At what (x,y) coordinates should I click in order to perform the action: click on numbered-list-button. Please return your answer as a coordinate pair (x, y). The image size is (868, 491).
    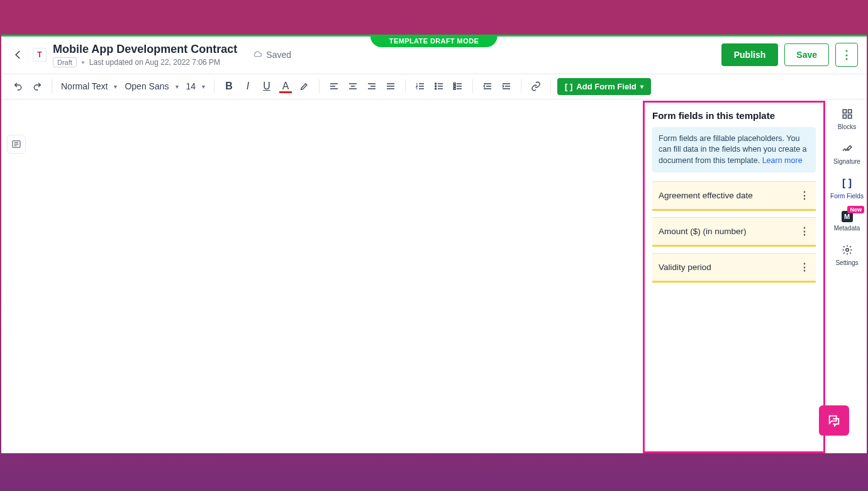
    Looking at the image, I should click on (420, 86).